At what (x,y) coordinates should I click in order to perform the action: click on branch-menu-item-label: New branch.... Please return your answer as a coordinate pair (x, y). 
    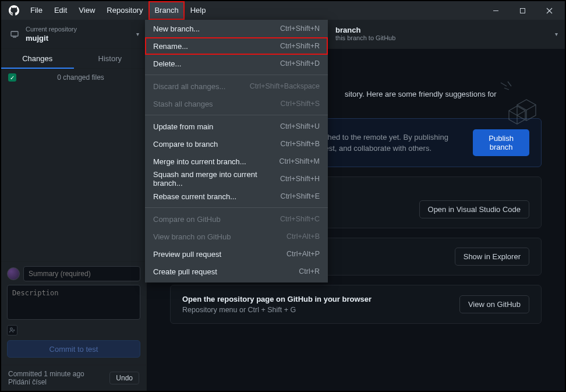
    Looking at the image, I should click on (176, 29).